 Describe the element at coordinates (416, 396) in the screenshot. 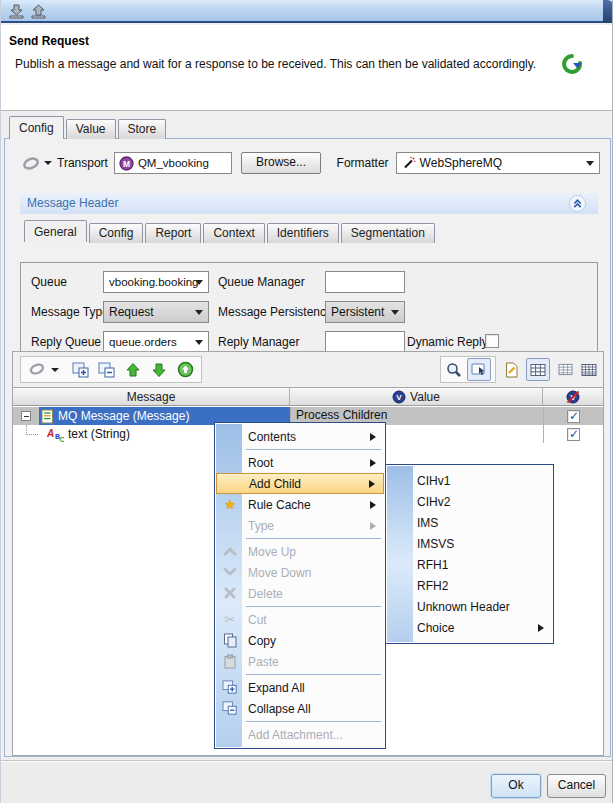

I see `column-header-value: V Value` at that location.